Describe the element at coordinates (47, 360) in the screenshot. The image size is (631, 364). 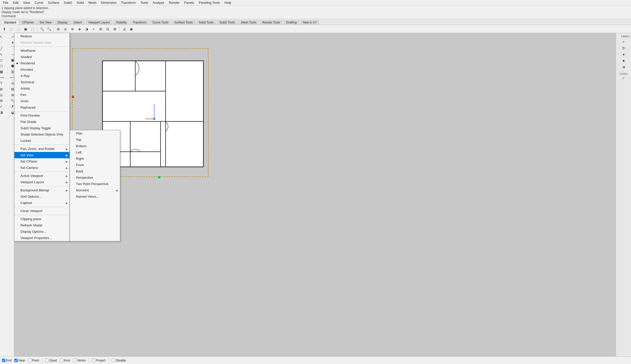
I see `quad-checkbox` at that location.